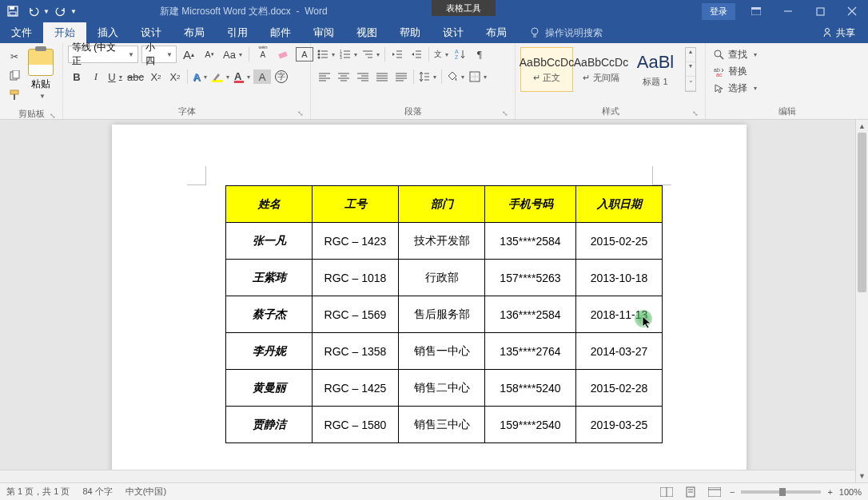  I want to click on zoom-in-button: +, so click(830, 492).